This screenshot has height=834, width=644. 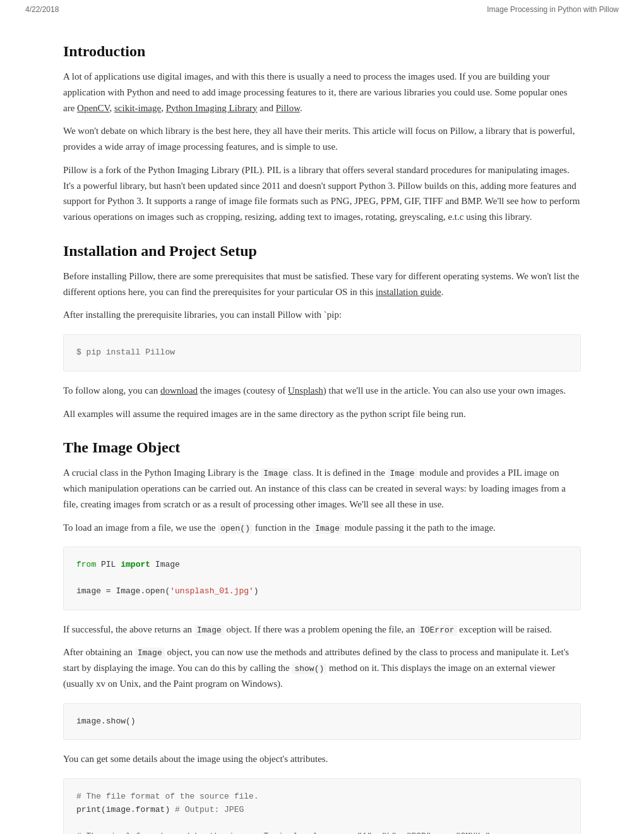 What do you see at coordinates (408, 292) in the screenshot?
I see `link-installation-guide: installation guide` at bounding box center [408, 292].